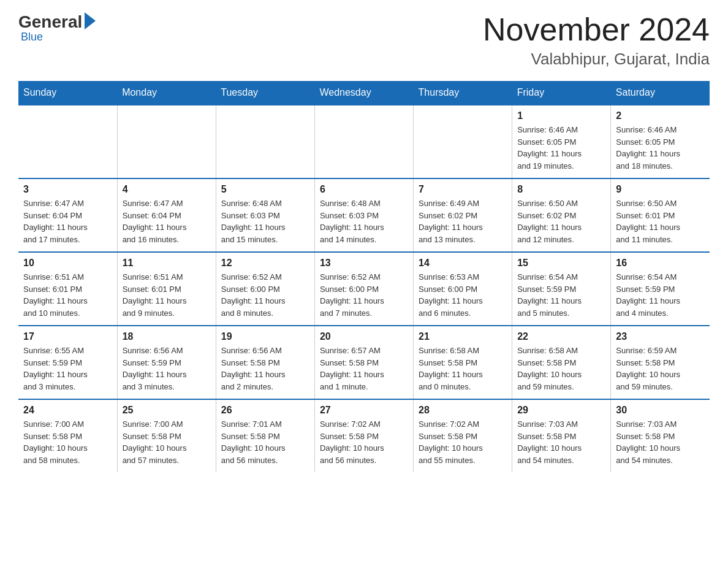 The image size is (728, 563). I want to click on day-number: 13, so click(364, 263).